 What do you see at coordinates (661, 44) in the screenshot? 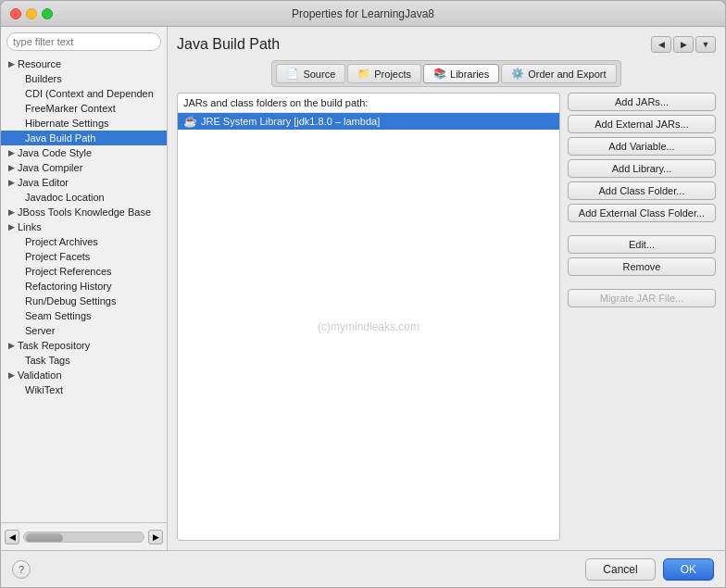
I see `nav-back-btn: ◀` at bounding box center [661, 44].